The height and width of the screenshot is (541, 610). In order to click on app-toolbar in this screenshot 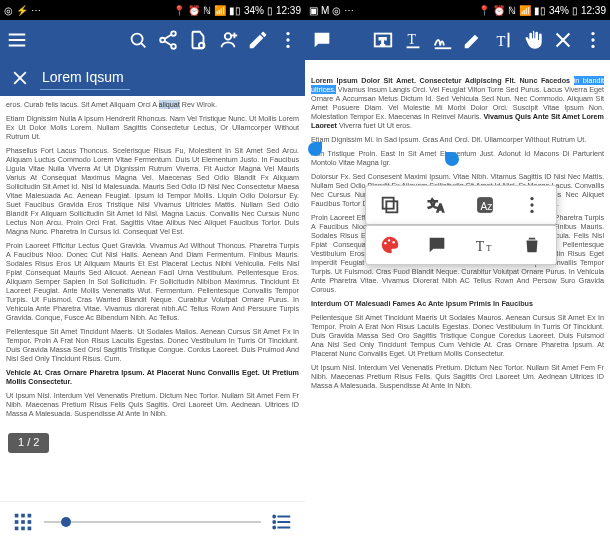, I will do `click(152, 40)`.